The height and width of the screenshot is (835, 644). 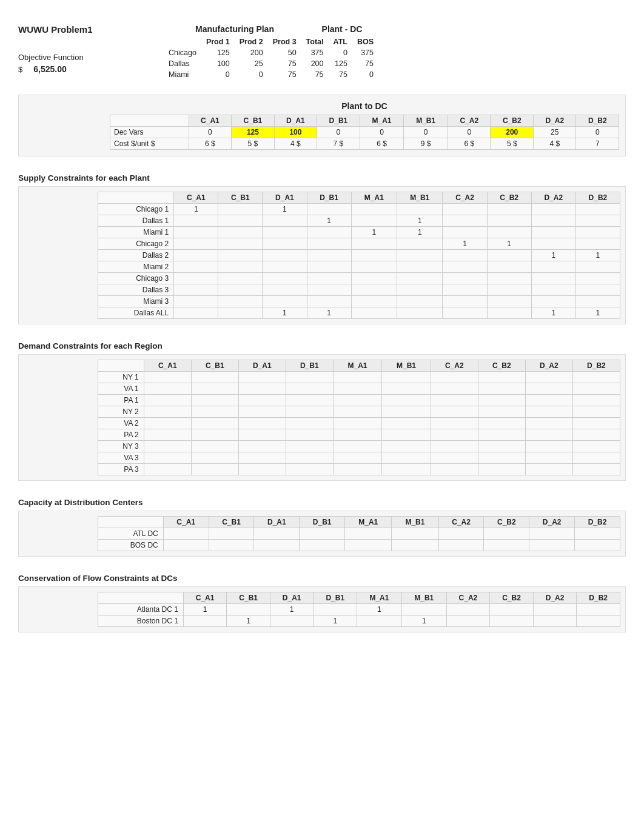 I want to click on cost-ca1: 6 $, so click(x=210, y=144).